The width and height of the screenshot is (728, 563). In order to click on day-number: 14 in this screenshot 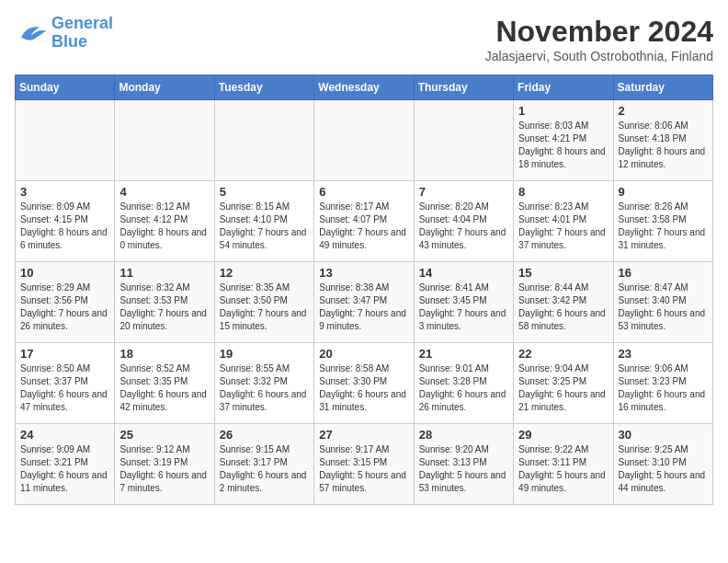, I will do `click(463, 272)`.